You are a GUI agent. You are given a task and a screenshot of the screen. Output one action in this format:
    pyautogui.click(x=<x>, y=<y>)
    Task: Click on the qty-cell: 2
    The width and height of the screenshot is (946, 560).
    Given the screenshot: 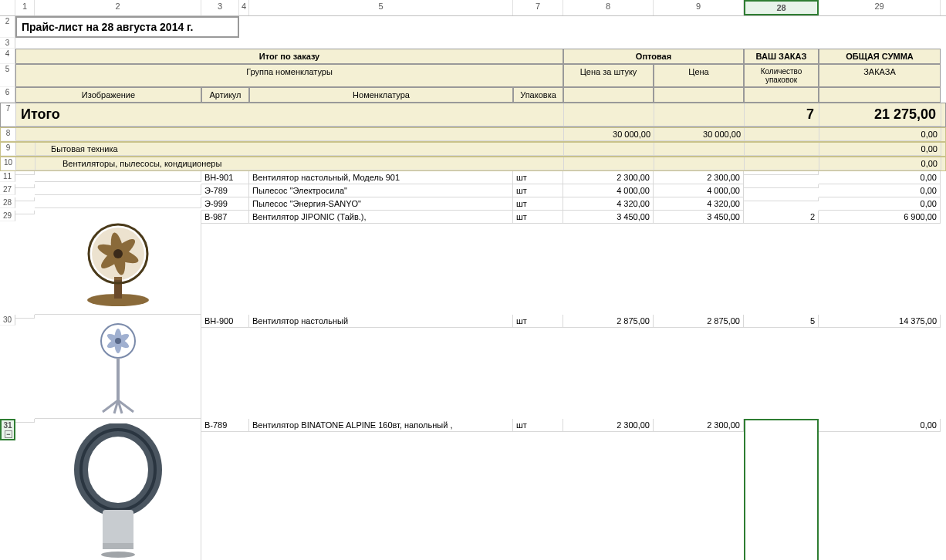 What is the action you would take?
    pyautogui.click(x=781, y=218)
    